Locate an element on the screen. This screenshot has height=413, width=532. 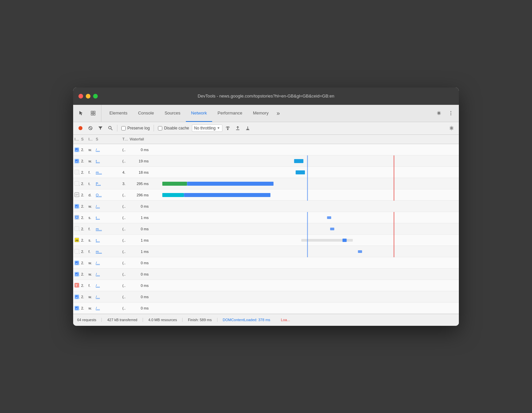
tab-icon-group is located at coordinates (88, 113).